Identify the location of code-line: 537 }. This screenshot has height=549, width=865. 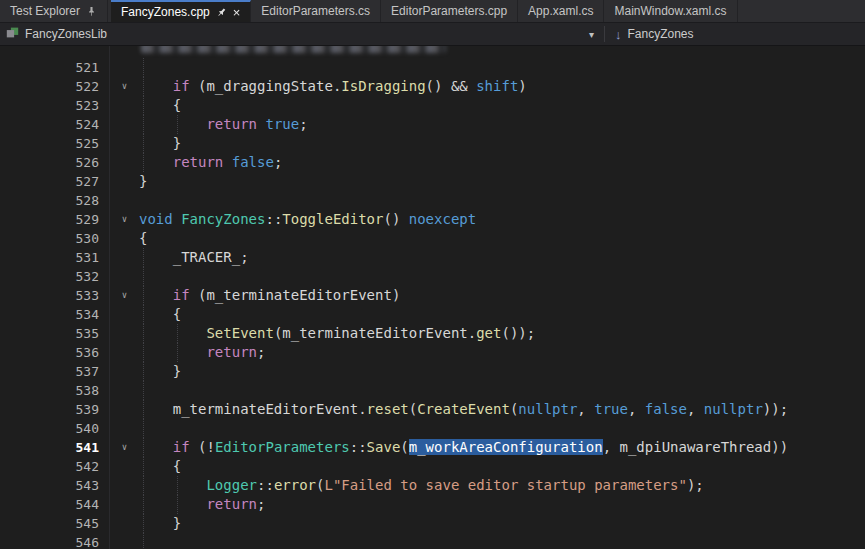
(432, 372).